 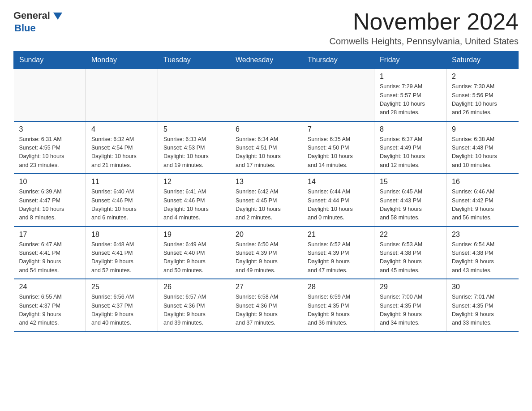 I want to click on day-number: 16, so click(x=483, y=182).